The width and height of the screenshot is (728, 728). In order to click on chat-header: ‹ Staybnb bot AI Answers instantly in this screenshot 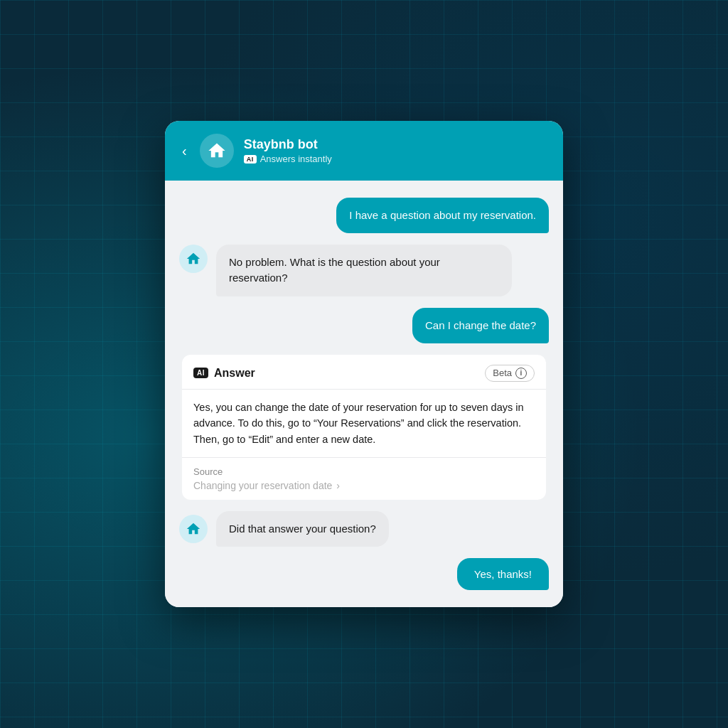, I will do `click(364, 151)`.